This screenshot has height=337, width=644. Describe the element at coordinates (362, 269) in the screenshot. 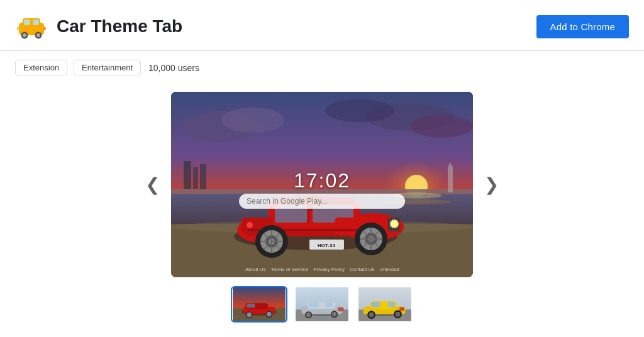

I see `footer-contact: Contact Us` at that location.